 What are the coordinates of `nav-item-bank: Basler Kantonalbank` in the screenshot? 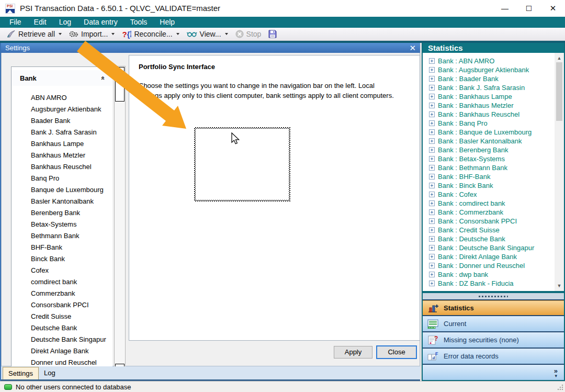 It's located at (62, 201).